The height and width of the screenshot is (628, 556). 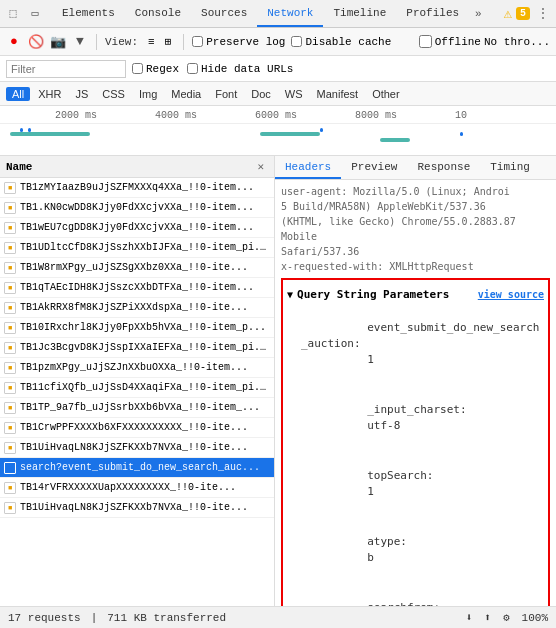 I want to click on tab-headers: Headers, so click(x=308, y=168).